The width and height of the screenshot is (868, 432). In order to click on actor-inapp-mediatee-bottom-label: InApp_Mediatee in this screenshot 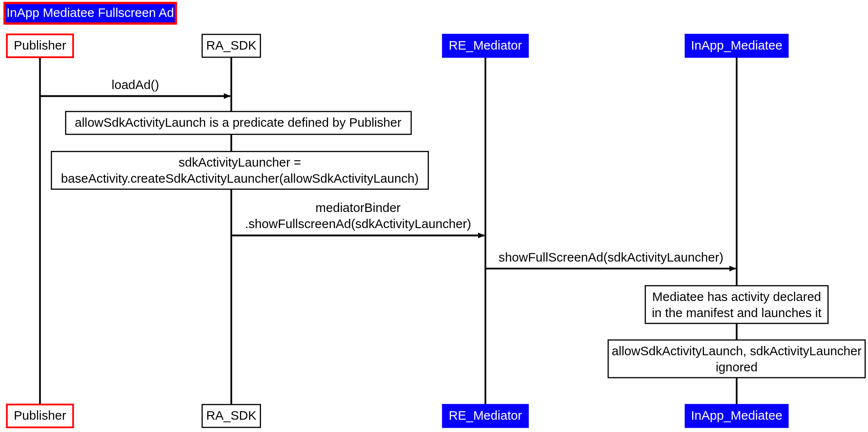, I will do `click(737, 415)`.